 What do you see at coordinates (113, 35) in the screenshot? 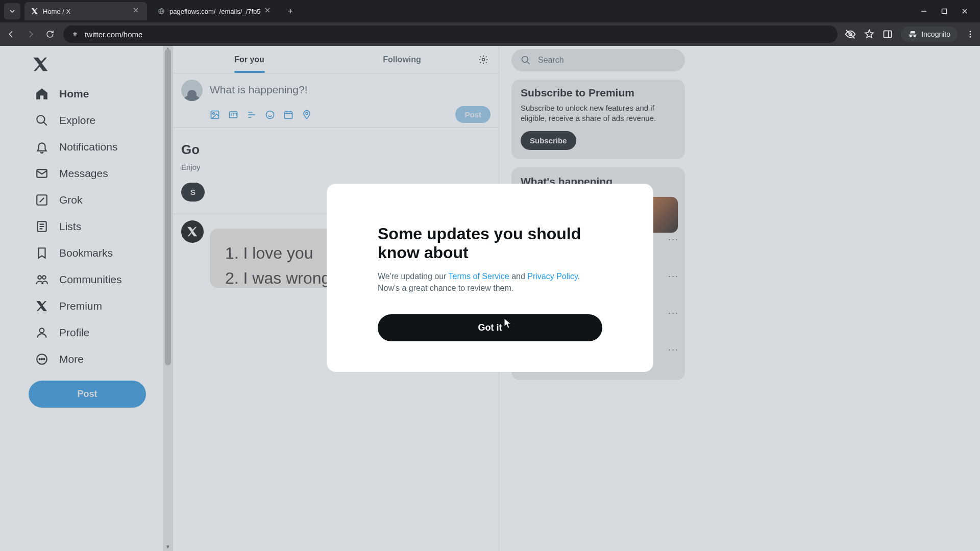
I see `url-text: twitter.com/home` at bounding box center [113, 35].